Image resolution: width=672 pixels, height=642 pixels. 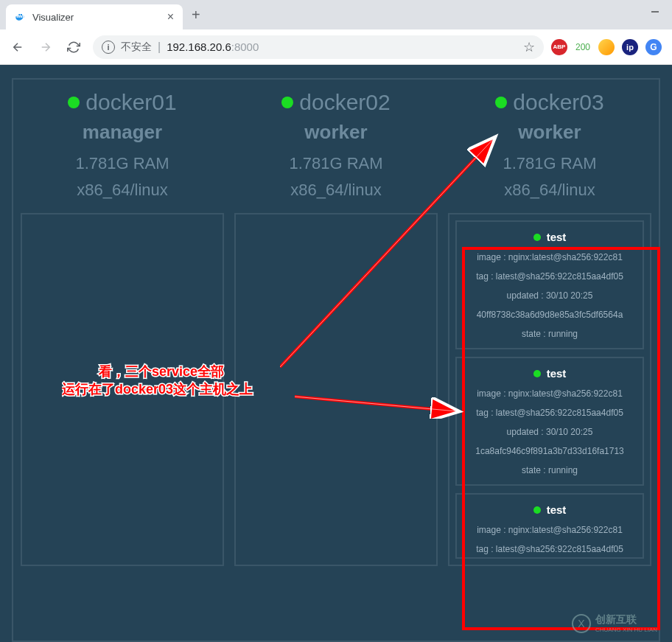 What do you see at coordinates (583, 47) in the screenshot?
I see `extension-badge: 200` at bounding box center [583, 47].